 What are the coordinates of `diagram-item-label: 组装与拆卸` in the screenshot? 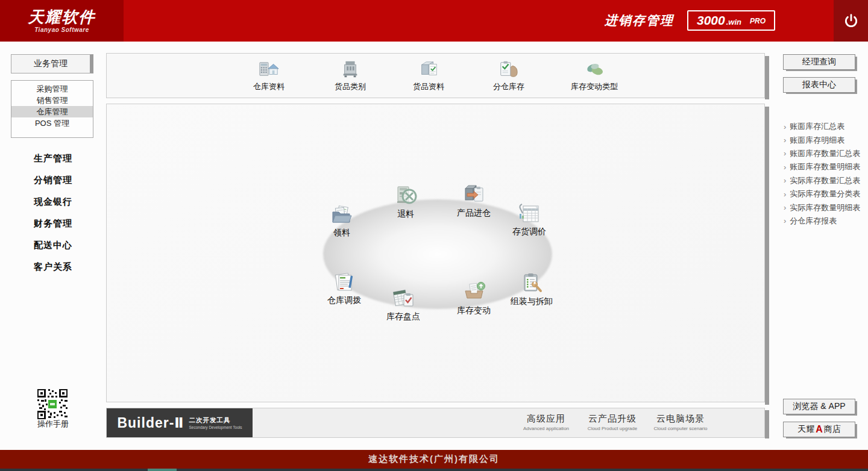 It's located at (532, 302).